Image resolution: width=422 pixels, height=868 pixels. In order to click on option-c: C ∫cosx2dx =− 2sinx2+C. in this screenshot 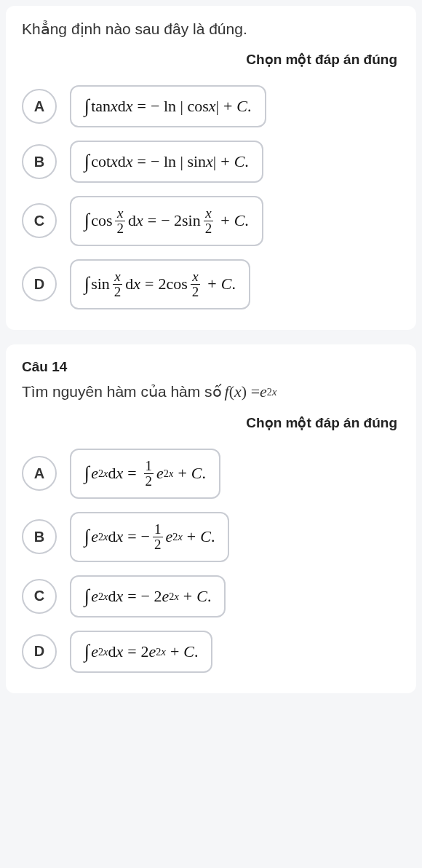, I will do `click(211, 221)`.